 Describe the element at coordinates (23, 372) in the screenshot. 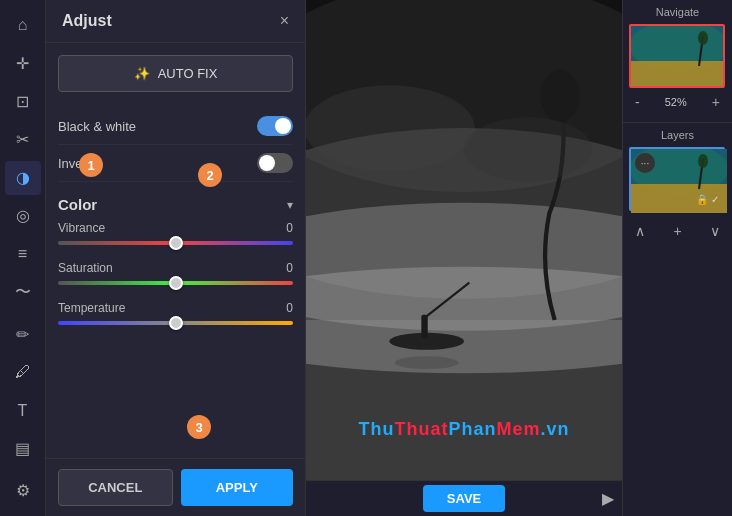

I see `pen-icon: 🖊` at that location.